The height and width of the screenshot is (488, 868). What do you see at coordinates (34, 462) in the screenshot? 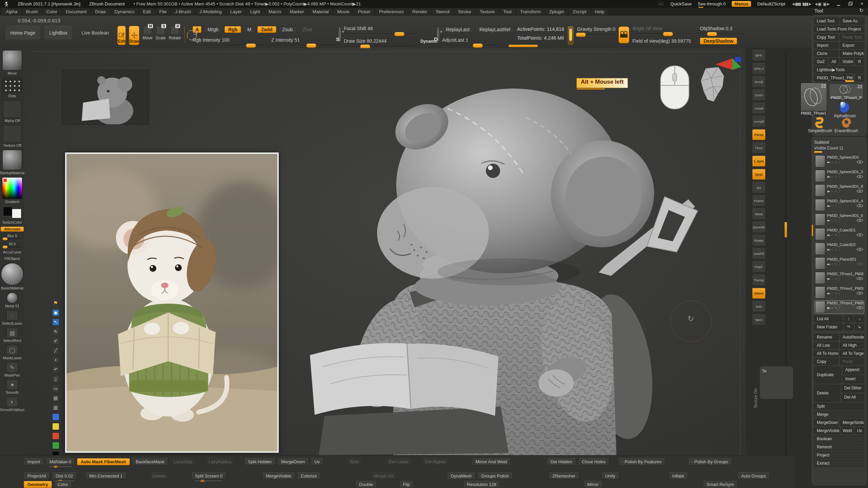
I see `bottom-shelf-button: Import` at bounding box center [34, 462].